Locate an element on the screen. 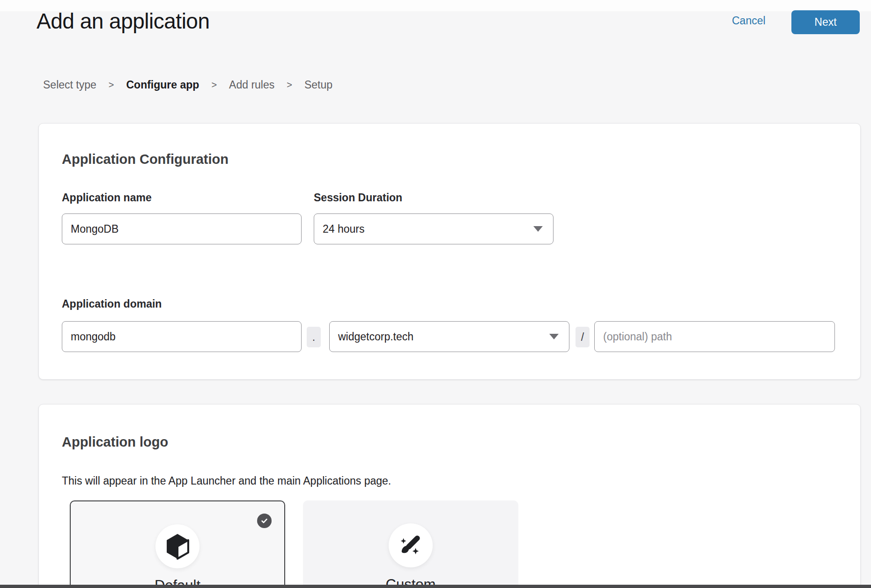 The image size is (871, 588). step-add-rules: Add rules is located at coordinates (252, 85).